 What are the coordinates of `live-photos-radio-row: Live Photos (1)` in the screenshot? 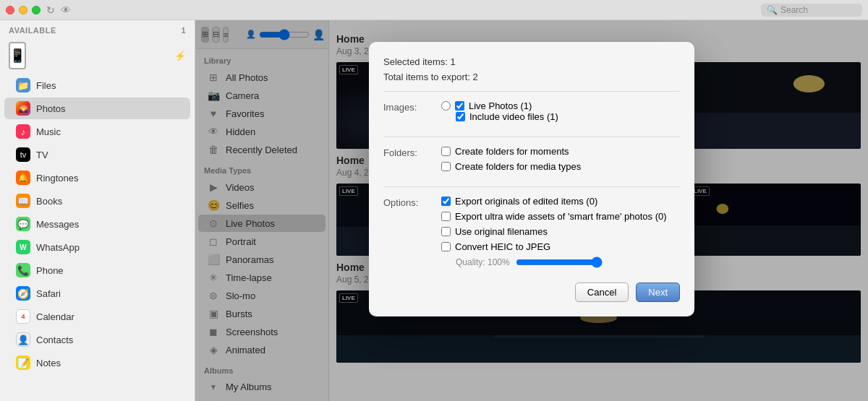 It's located at (561, 105).